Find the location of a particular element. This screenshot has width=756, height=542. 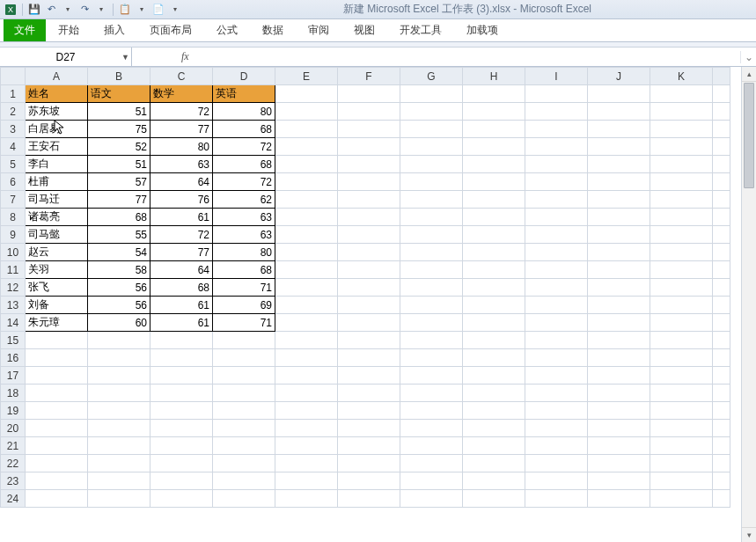

fx-icon: fx is located at coordinates (185, 56).